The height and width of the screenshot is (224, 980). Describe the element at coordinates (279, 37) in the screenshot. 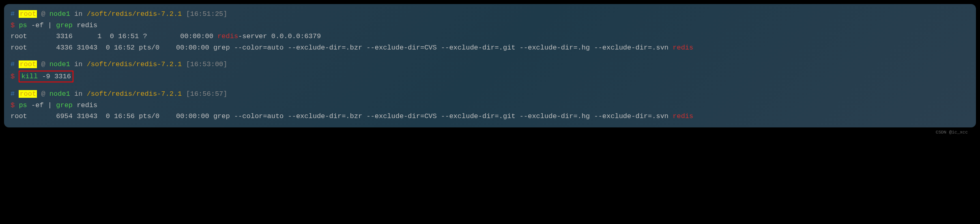

I see `process-suffix: -server 0.0.0.0:6379` at that location.